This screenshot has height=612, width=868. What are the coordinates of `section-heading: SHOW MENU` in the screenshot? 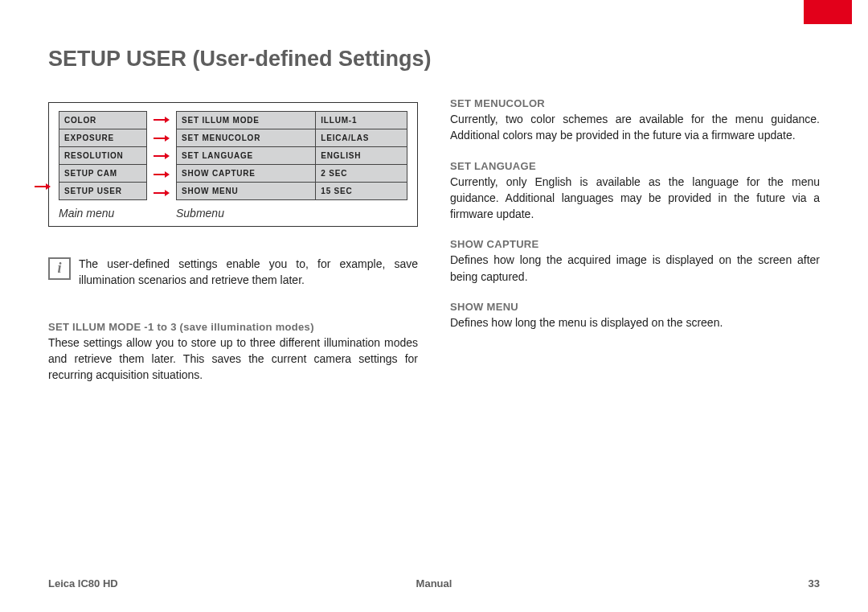 It's located at (635, 307).